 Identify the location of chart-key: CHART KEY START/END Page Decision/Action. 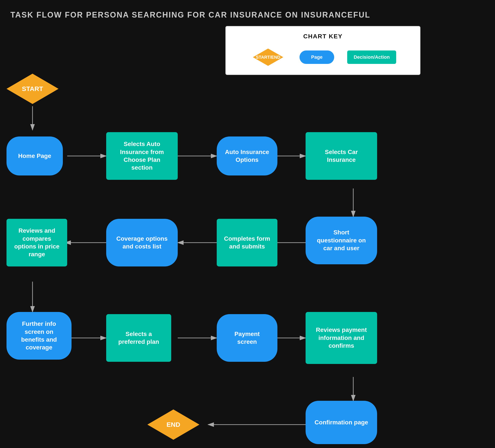
(323, 51).